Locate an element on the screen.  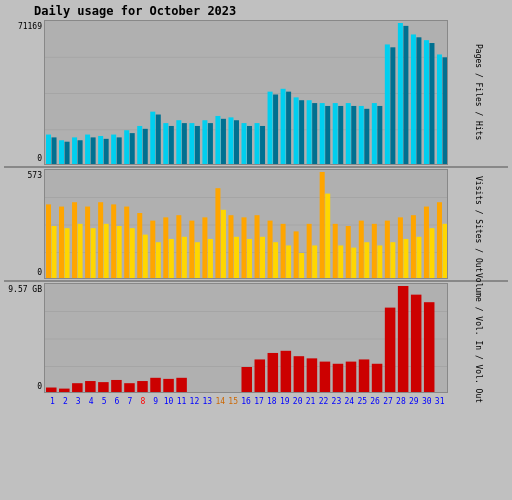
x-label-1: 1 is located at coordinates (52, 400).